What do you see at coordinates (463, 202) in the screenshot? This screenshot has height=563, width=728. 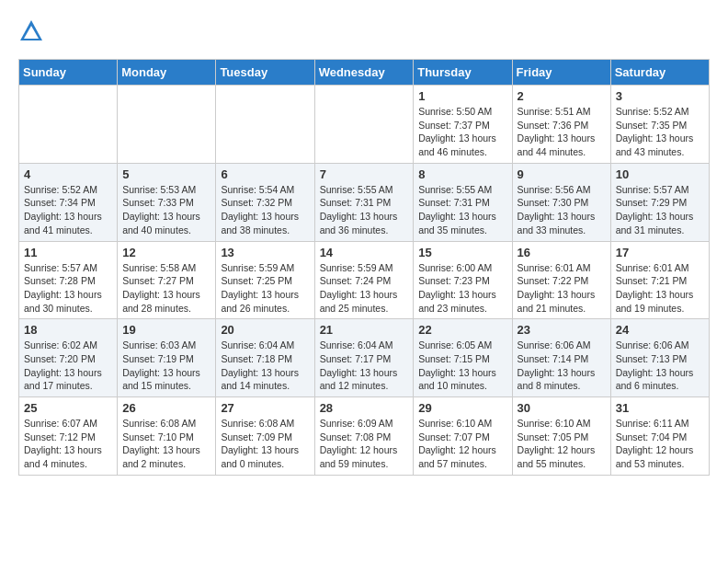 I see `day-cell: 8Sunrise: 5:55 AMSunset: 7:31 PMDaylight…` at bounding box center [463, 202].